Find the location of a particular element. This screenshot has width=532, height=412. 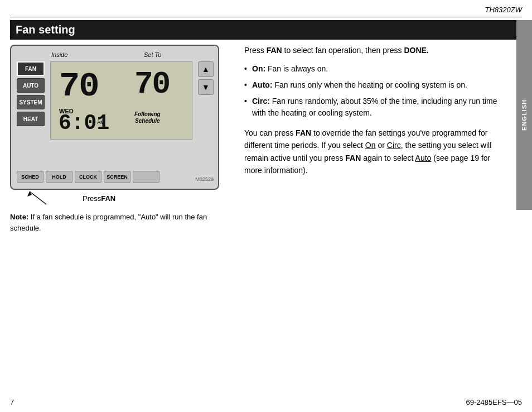

title-bar: Fan setting is located at coordinates (266, 30).